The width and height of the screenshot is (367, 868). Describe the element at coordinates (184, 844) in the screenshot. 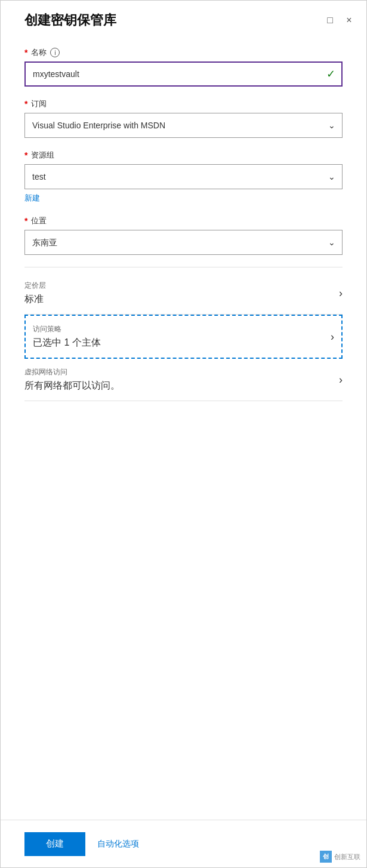

I see `bottom-bar: 创建 自动化选项` at that location.